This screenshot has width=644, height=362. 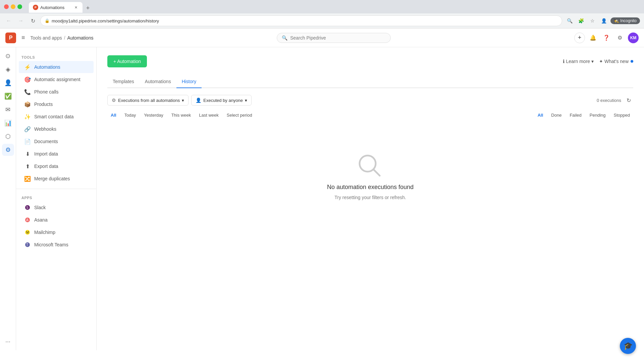 What do you see at coordinates (56, 67) in the screenshot?
I see `sidebar-item-automations: ⚡ Automations` at bounding box center [56, 67].